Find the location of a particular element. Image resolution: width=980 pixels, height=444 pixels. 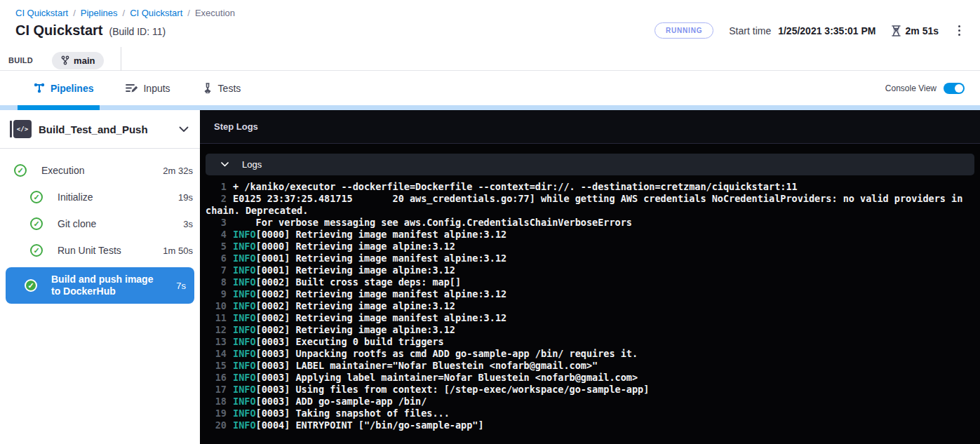

hourglass-icon is located at coordinates (897, 31).